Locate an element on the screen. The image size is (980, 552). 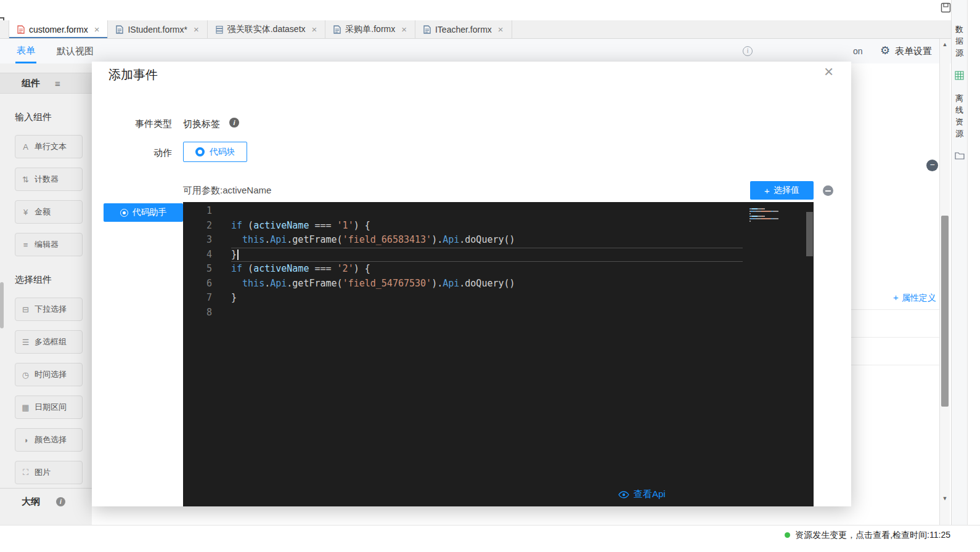
component-item: ¥金额 is located at coordinates (49, 212).